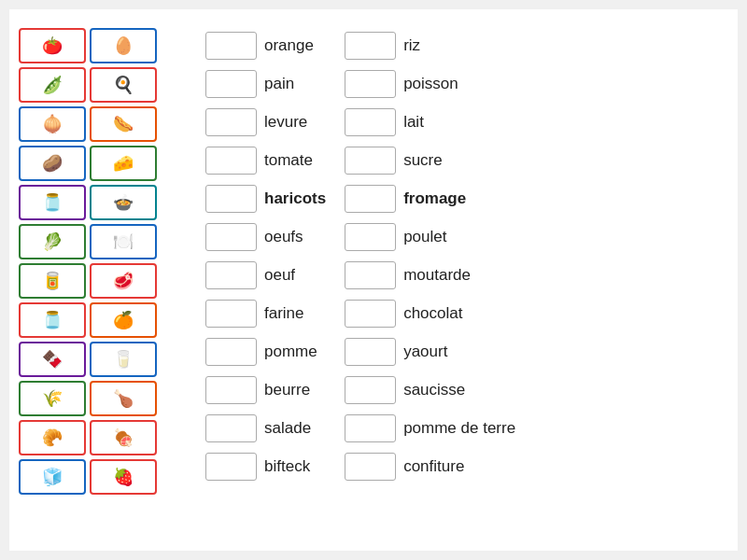  Describe the element at coordinates (52, 399) in the screenshot. I see `image-cell-9-0: 🌾` at that location.